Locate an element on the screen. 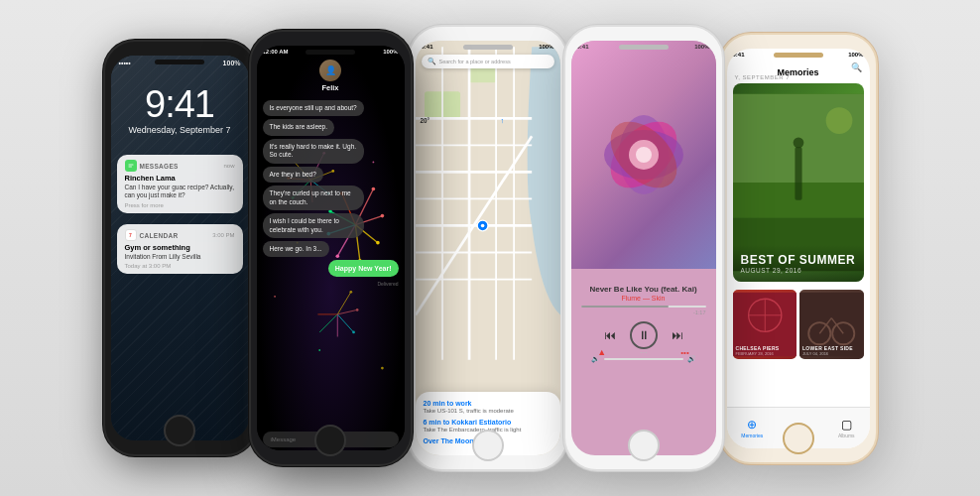  signal-indicator: ••••• is located at coordinates (125, 63).